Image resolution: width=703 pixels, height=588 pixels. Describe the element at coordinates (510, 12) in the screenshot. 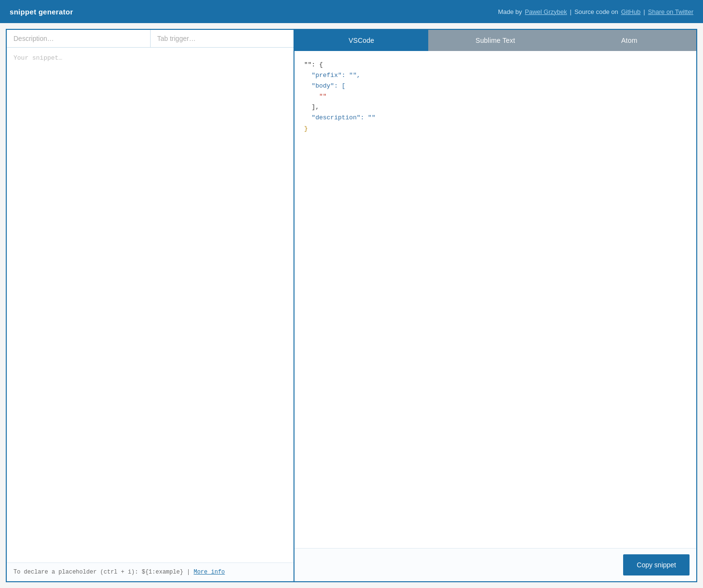

I see `made-by-text: Made by` at that location.